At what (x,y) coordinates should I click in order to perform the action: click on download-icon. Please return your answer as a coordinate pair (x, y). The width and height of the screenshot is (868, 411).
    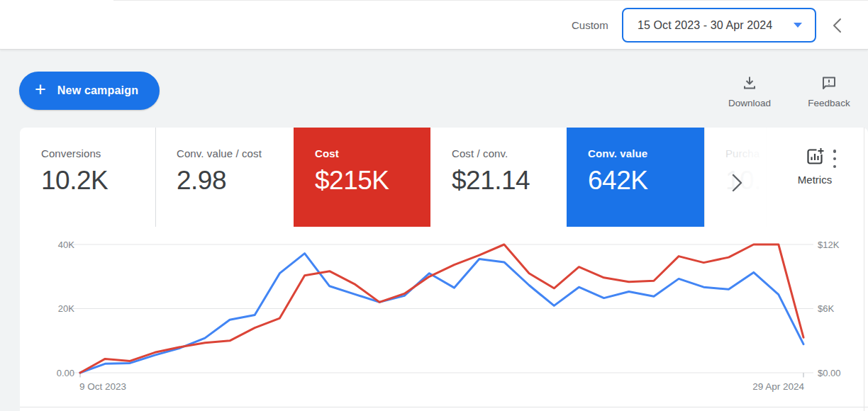
    Looking at the image, I should click on (750, 84).